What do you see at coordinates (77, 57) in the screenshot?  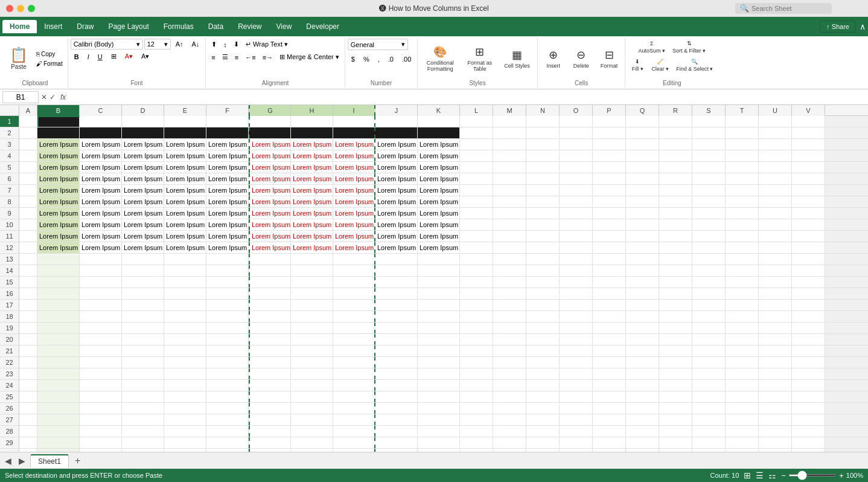 I see `bold-button: B` at bounding box center [77, 57].